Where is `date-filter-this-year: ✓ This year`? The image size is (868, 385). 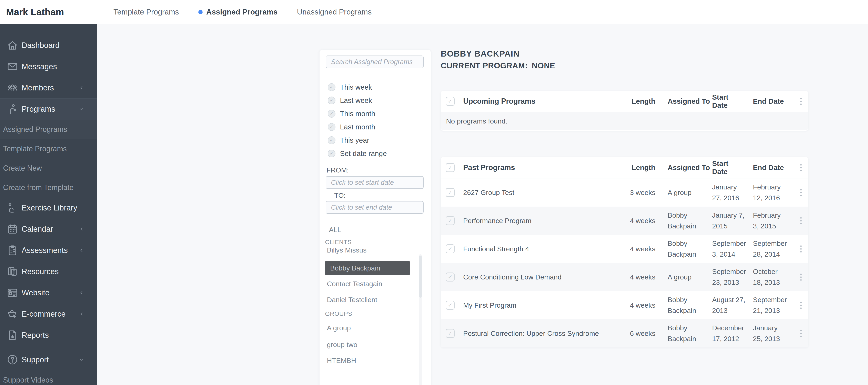
date-filter-this-year: ✓ This year is located at coordinates (375, 140).